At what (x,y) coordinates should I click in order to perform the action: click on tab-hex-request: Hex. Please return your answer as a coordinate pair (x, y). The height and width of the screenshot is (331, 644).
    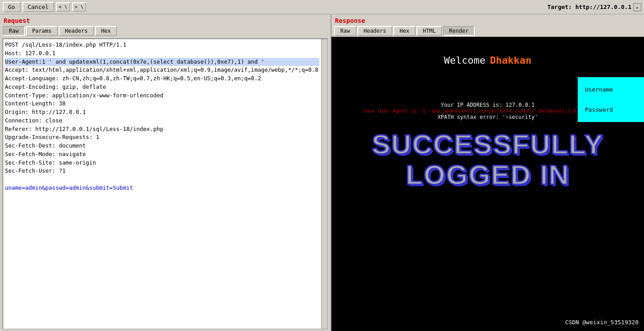
    Looking at the image, I should click on (106, 31).